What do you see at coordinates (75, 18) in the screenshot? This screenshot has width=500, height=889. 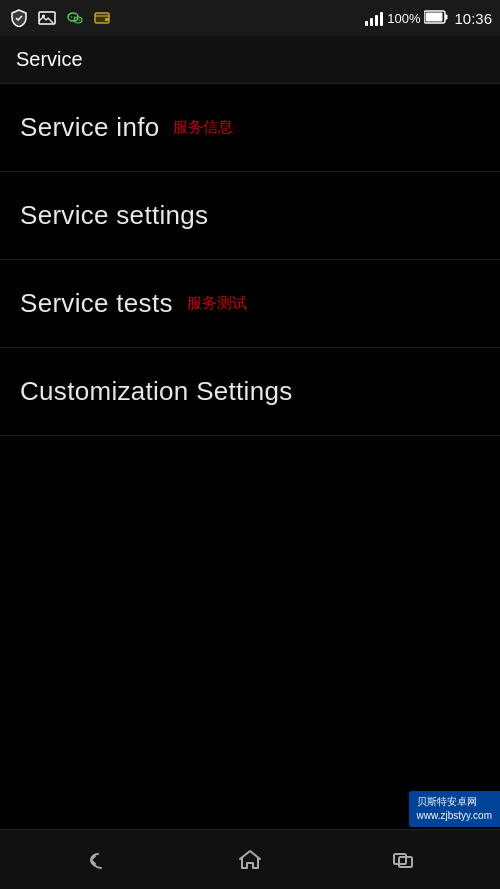 I see `wechat-icon` at bounding box center [75, 18].